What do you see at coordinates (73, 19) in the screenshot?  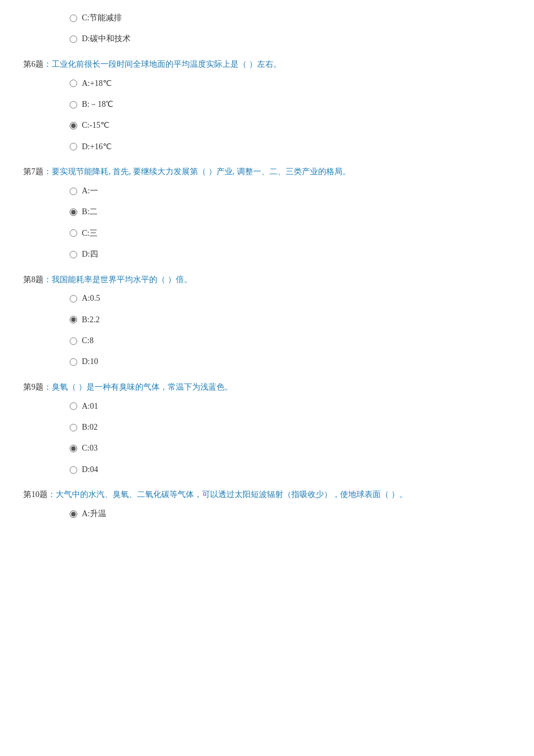 I see `radio-c-partial` at bounding box center [73, 19].